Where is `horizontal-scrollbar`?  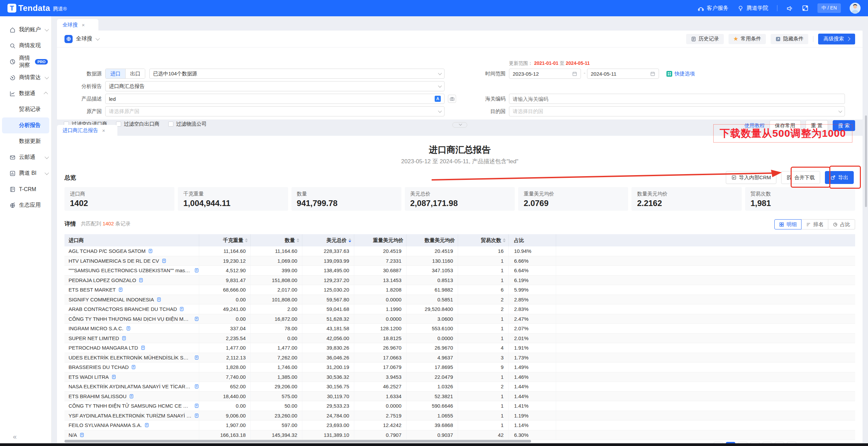
horizontal-scrollbar is located at coordinates (298, 441).